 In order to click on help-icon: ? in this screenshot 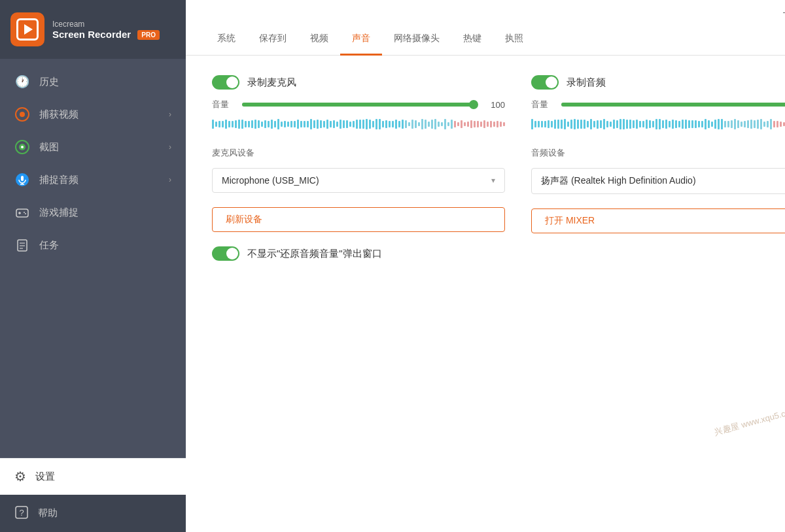, I will do `click(22, 514)`.